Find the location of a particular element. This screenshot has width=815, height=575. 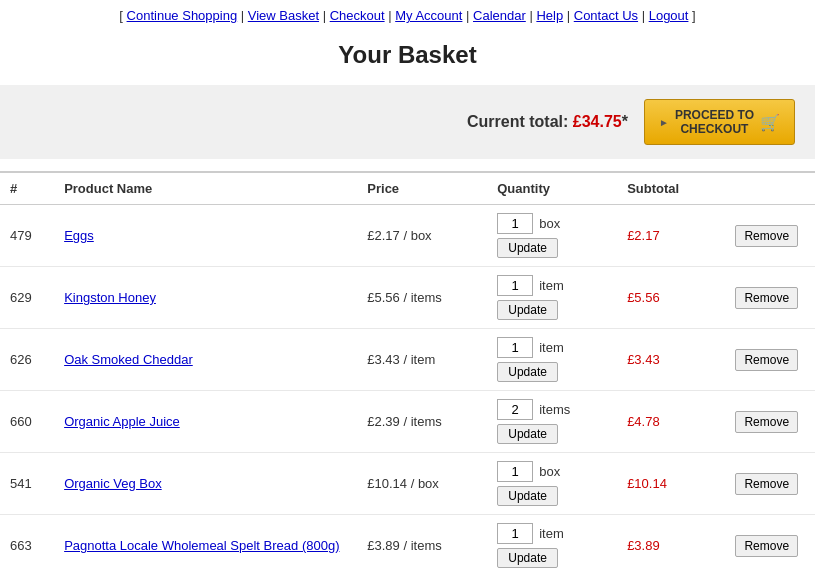

qty-unit: items is located at coordinates (554, 410).